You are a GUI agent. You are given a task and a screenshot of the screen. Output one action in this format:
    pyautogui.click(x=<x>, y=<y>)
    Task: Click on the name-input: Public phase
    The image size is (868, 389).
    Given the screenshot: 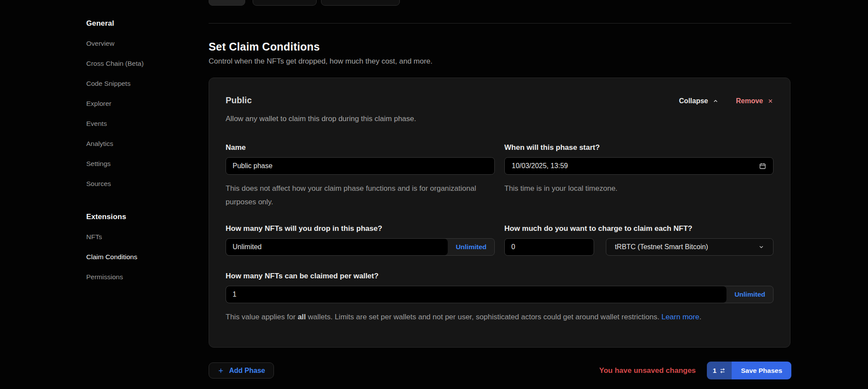 What is the action you would take?
    pyautogui.click(x=360, y=166)
    